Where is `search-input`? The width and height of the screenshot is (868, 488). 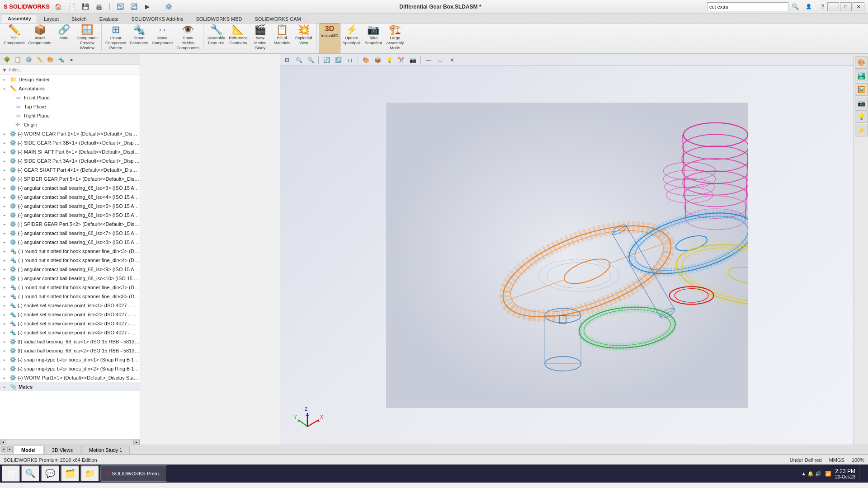
search-input is located at coordinates (748, 7).